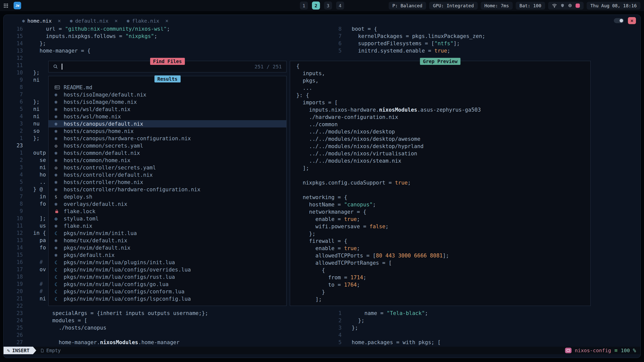 The image size is (644, 362). Describe the element at coordinates (168, 124) in the screenshot. I see `file-result: ❄hosts/canopus/default.nix` at that location.